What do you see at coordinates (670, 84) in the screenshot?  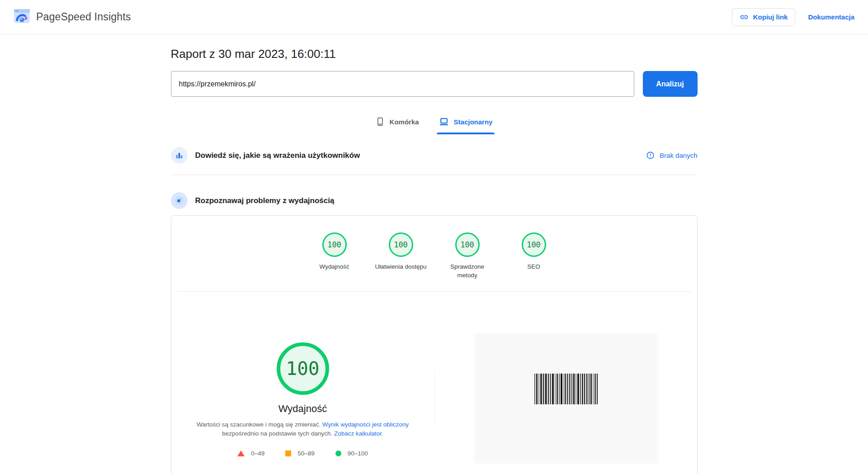 I see `analyze-button: Analizuj` at bounding box center [670, 84].